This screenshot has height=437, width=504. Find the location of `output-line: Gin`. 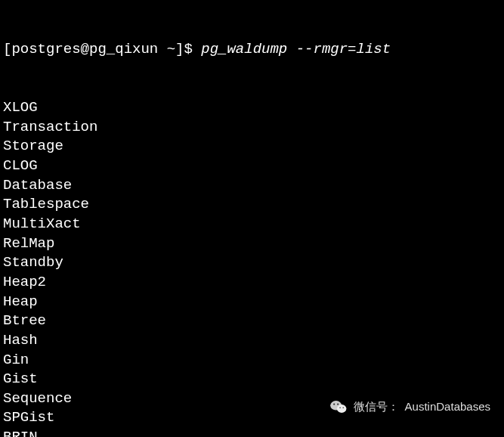

output-line: Gin is located at coordinates (252, 361).